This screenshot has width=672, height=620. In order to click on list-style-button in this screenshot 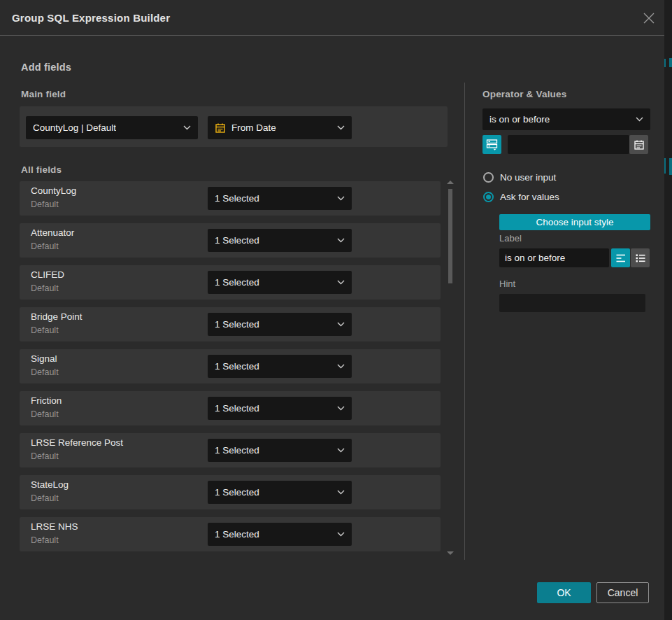, I will do `click(641, 258)`.